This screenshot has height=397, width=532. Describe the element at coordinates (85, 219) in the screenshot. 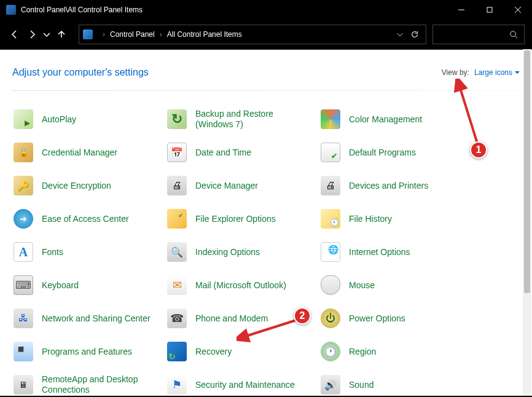

I see `control-panel-item-label: Ease of Access Center` at that location.